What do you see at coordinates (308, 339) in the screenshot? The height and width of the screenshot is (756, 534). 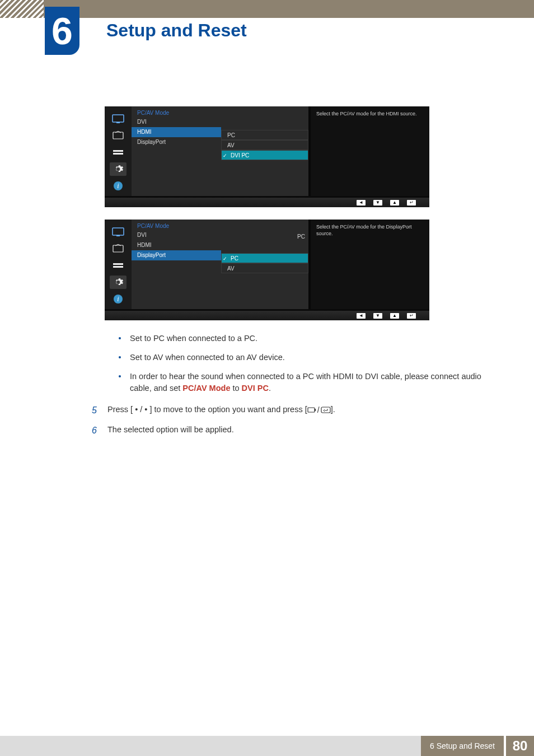 I see `bullet-pc: Set to PC when connected to a PC.` at bounding box center [308, 339].